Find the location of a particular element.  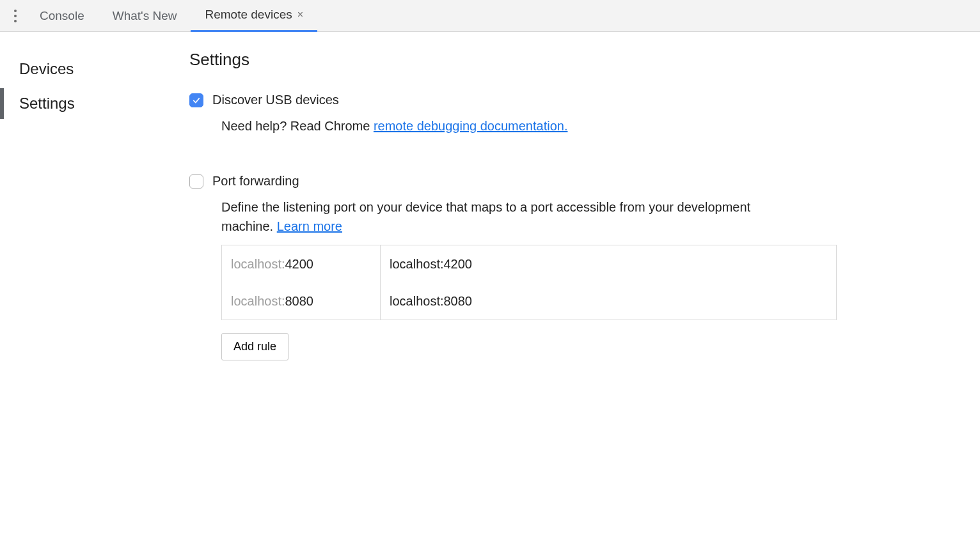

tab-label: Console is located at coordinates (62, 16).